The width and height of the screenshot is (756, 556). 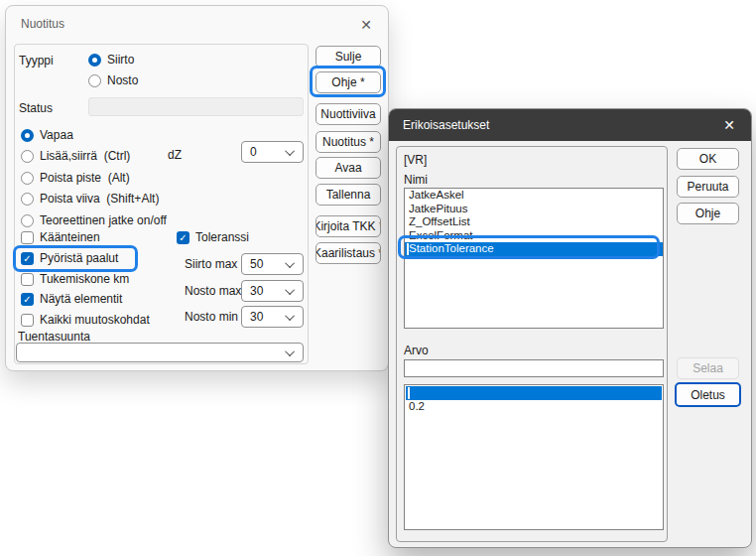 What do you see at coordinates (348, 82) in the screenshot?
I see `ohje-button: Ohje *` at bounding box center [348, 82].